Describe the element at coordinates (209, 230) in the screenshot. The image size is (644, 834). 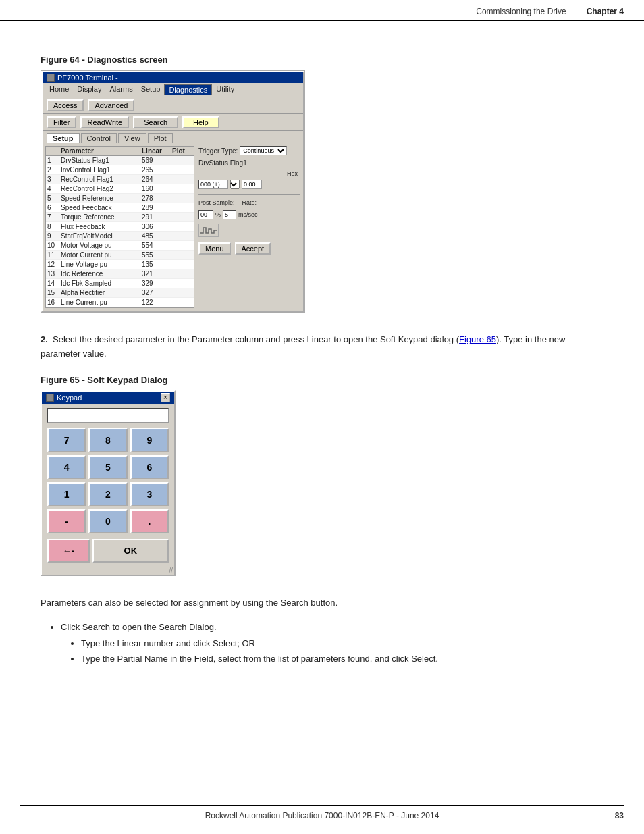
I see `waveform-icon` at that location.